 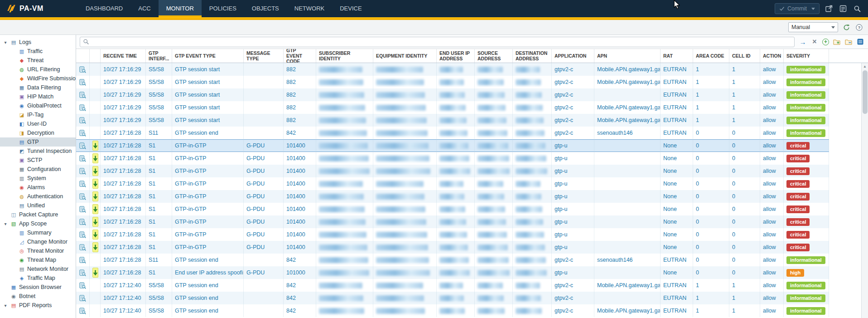 What do you see at coordinates (38, 260) in the screenshot?
I see `sidebar-item-threat-map: ◉Threat Map` at bounding box center [38, 260].